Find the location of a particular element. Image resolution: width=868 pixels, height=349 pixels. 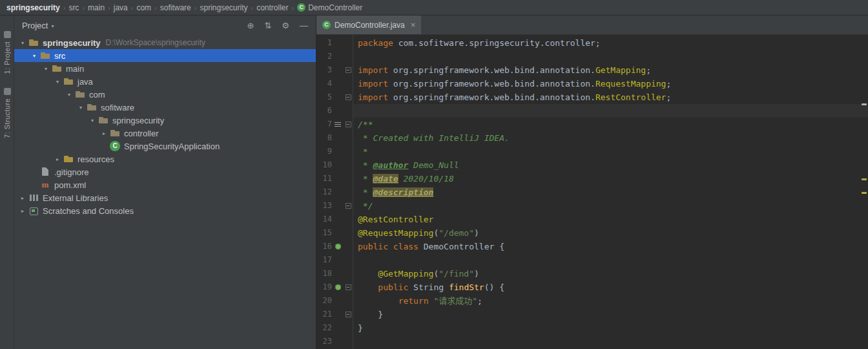

tree-item-springsecurity: ▾springsecurityD:\WorkSpace\springsecuri… is located at coordinates (165, 43).